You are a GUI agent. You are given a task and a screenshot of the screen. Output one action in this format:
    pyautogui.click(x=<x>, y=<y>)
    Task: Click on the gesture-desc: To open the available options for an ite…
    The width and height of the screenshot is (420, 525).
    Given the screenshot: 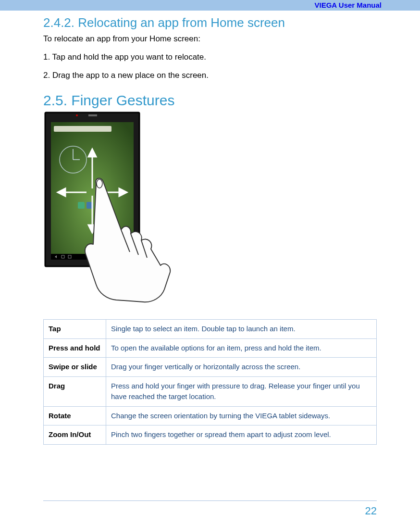 What is the action you would take?
    pyautogui.click(x=241, y=348)
    